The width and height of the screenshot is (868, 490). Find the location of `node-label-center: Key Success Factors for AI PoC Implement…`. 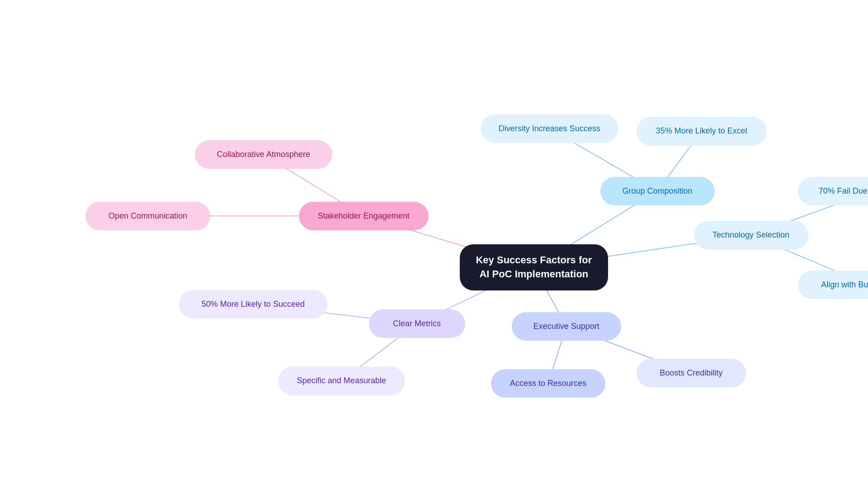

node-label-center: Key Success Factors for AI PoC Implement… is located at coordinates (534, 267).